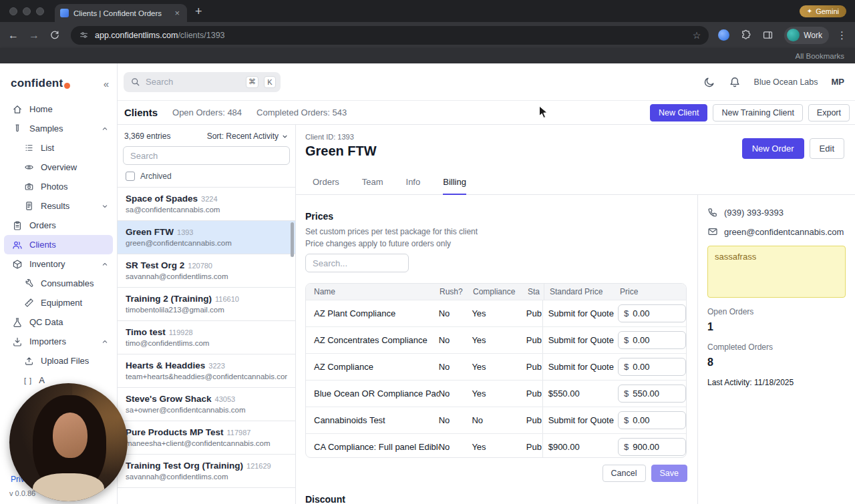 The height and width of the screenshot is (504, 855). What do you see at coordinates (206, 271) in the screenshot?
I see `list-item: SR Test Org 2120780 savannah@confidentli…` at bounding box center [206, 271].